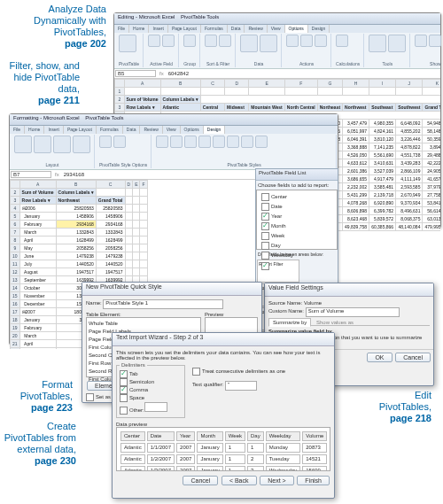 The height and width of the screenshot is (504, 443). What do you see at coordinates (379, 358) in the screenshot?
I see `ok-button: OK` at bounding box center [379, 358].